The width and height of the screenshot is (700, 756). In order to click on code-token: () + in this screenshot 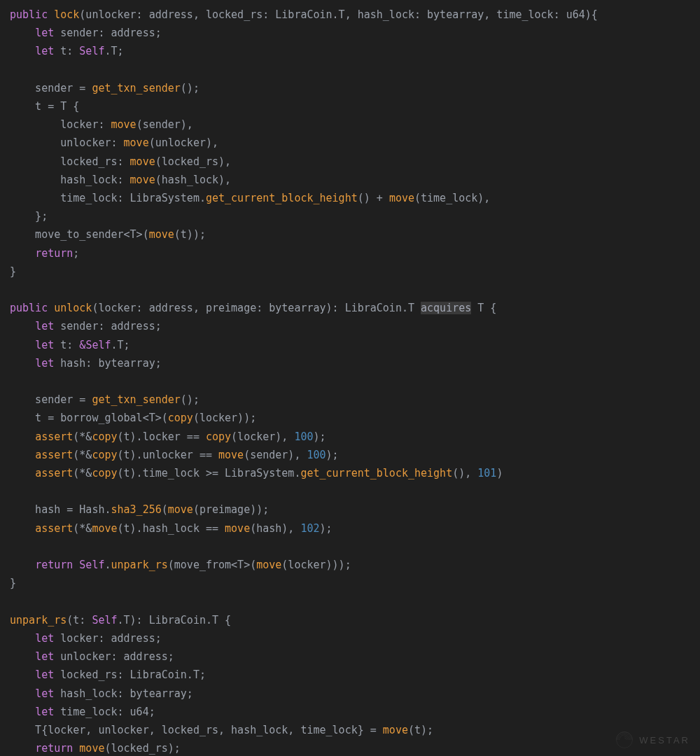, I will do `click(374, 198)`.